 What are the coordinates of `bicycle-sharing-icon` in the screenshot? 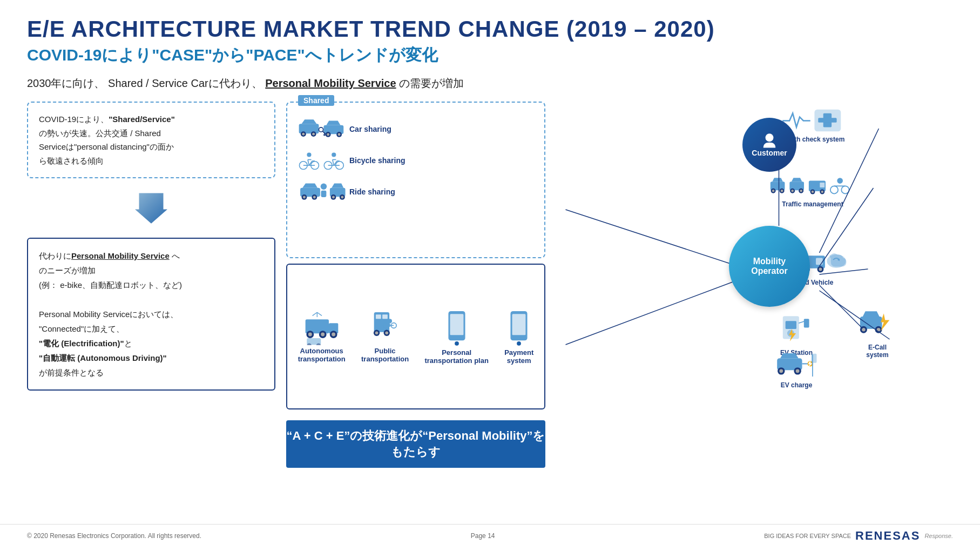 It's located at (322, 160).